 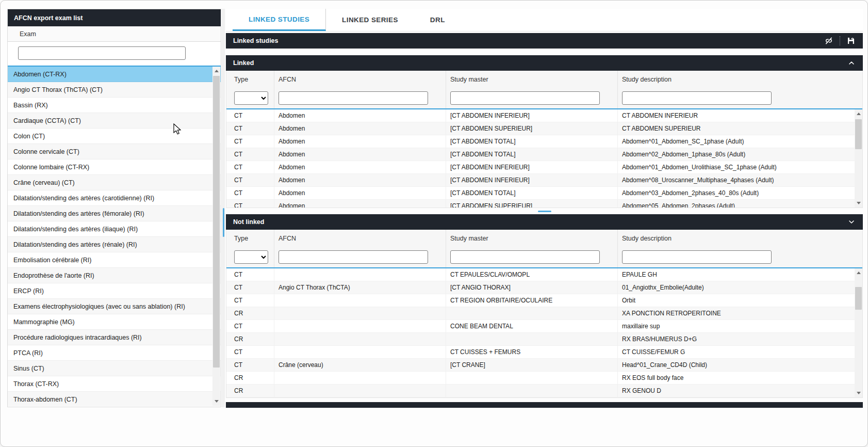 I want to click on table-row: CT Abdomen [CT ABDOMEN TOTAL] Abdomen^01…, so click(x=545, y=141).